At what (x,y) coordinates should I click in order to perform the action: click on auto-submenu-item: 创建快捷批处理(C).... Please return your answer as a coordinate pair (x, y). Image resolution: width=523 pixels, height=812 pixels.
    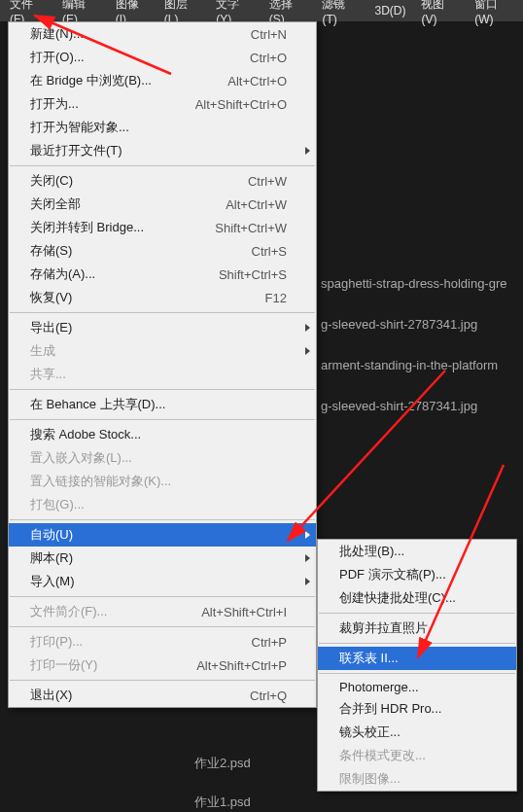
    Looking at the image, I should click on (417, 598).